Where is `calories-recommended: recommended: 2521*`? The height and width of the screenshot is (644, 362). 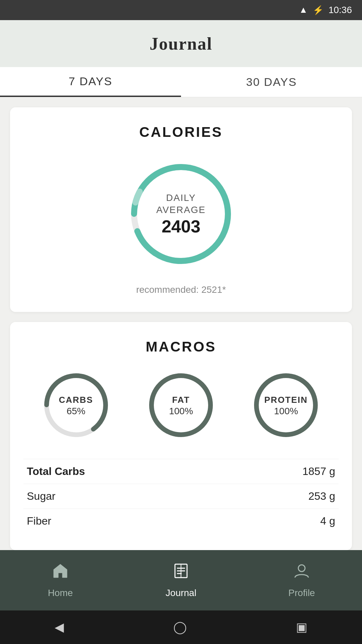 calories-recommended: recommended: 2521* is located at coordinates (181, 290).